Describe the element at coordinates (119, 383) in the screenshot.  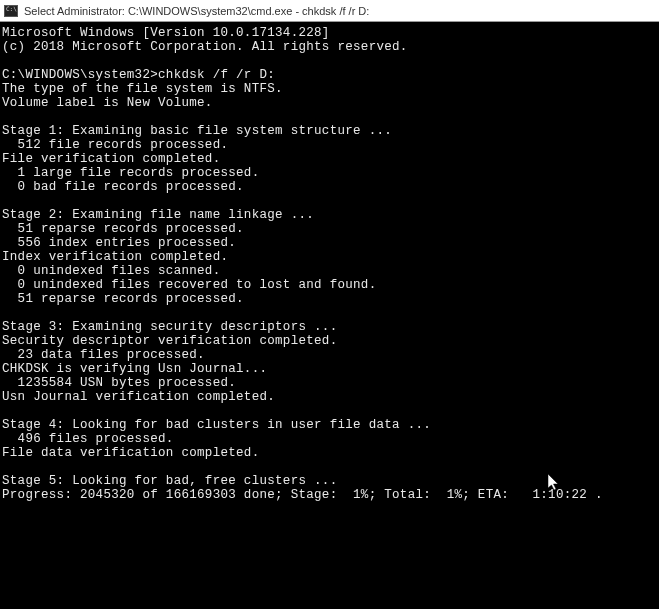
I see `console-line: 1235584 USN bytes processed.` at that location.